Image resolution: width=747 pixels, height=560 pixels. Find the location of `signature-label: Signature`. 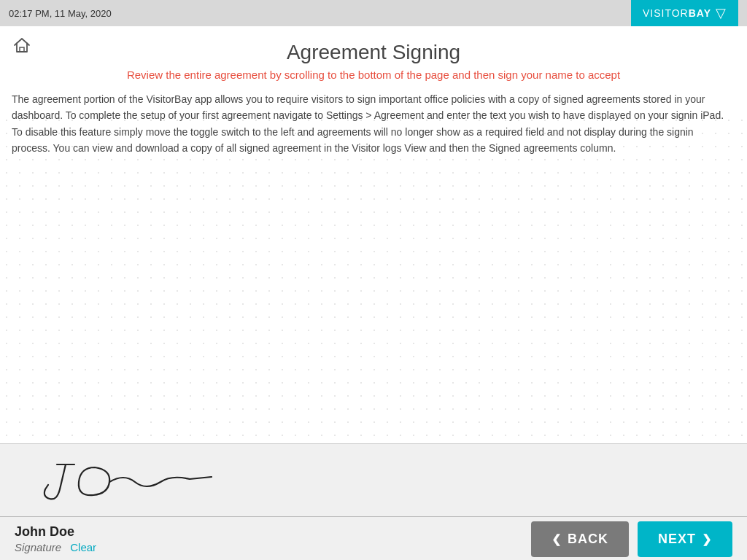

signature-label: Signature is located at coordinates (38, 547).